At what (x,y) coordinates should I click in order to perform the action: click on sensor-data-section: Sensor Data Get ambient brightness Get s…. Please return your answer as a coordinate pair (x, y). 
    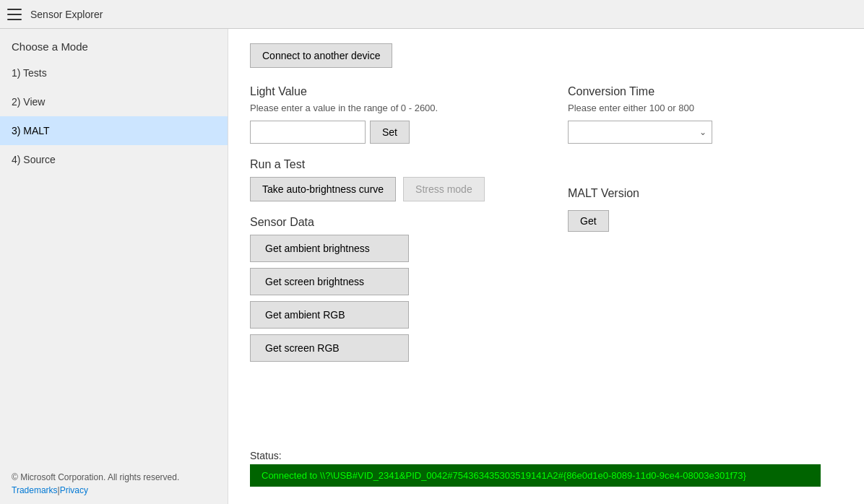
    Looking at the image, I should click on (387, 289).